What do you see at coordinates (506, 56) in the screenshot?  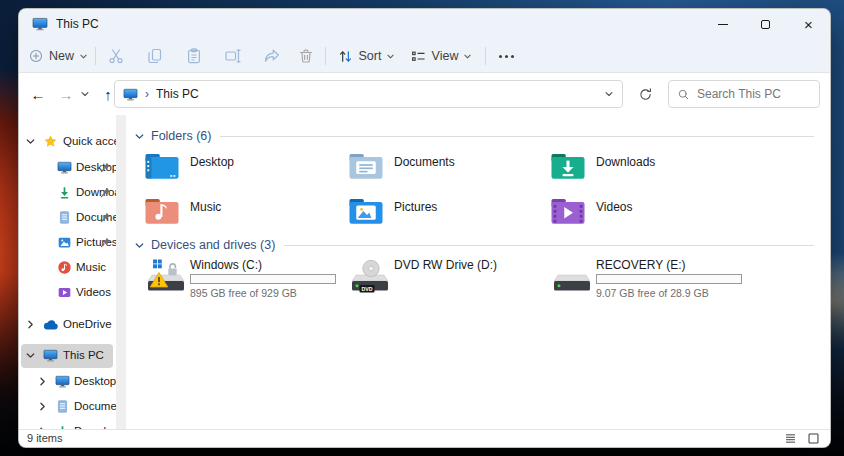 I see `ellipsis-icon` at bounding box center [506, 56].